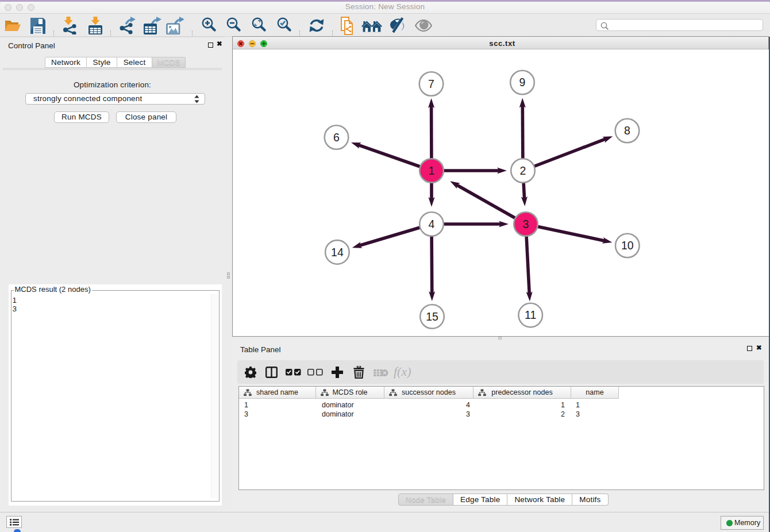  Describe the element at coordinates (627, 245) in the screenshot. I see `svg-text: 10` at that location.